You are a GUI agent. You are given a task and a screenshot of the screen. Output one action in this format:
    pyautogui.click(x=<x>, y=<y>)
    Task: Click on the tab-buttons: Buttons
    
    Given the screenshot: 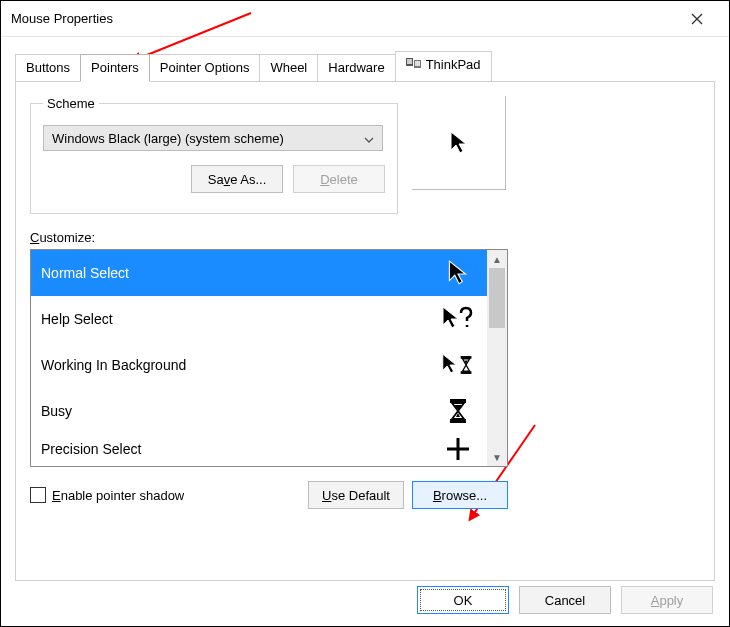 What is the action you would take?
    pyautogui.click(x=48, y=68)
    